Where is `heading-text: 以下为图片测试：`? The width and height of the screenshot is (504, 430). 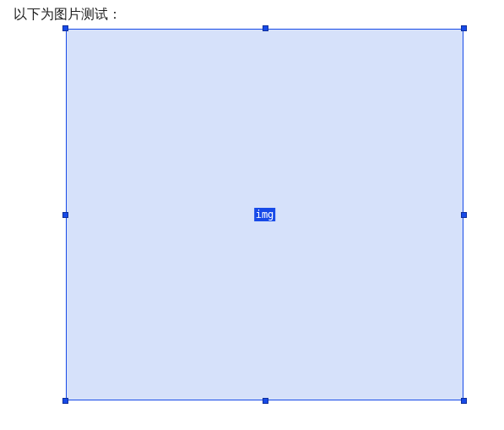 heading-text: 以下为图片测试： is located at coordinates (68, 15).